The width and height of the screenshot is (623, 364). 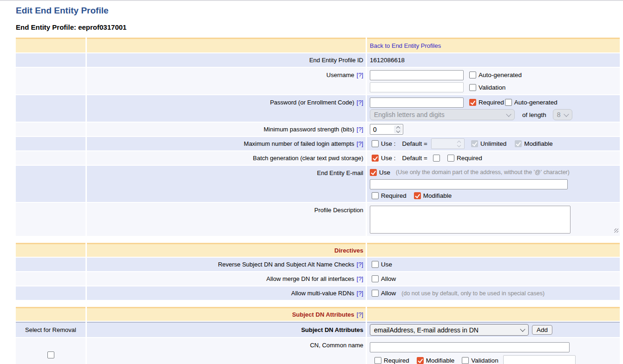 What do you see at coordinates (360, 102) in the screenshot?
I see `password-help-link: [?]` at bounding box center [360, 102].